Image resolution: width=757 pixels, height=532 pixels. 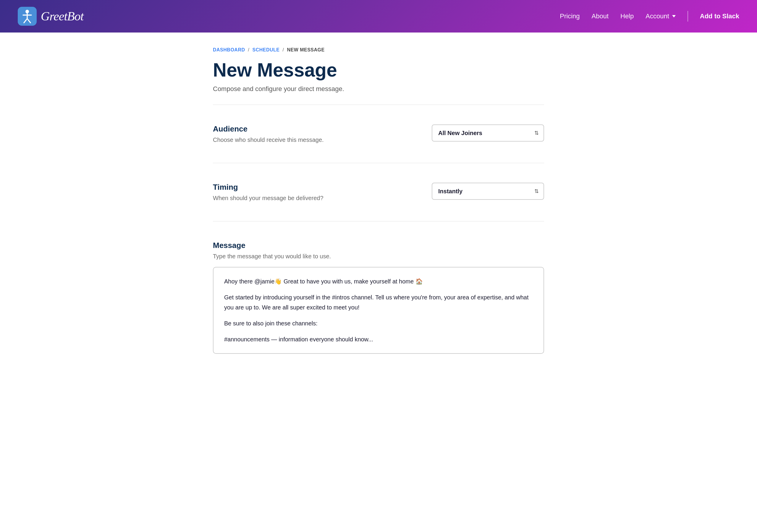 I want to click on timing-select: Instantly After 1 hour After 1 day After…, so click(x=488, y=191).